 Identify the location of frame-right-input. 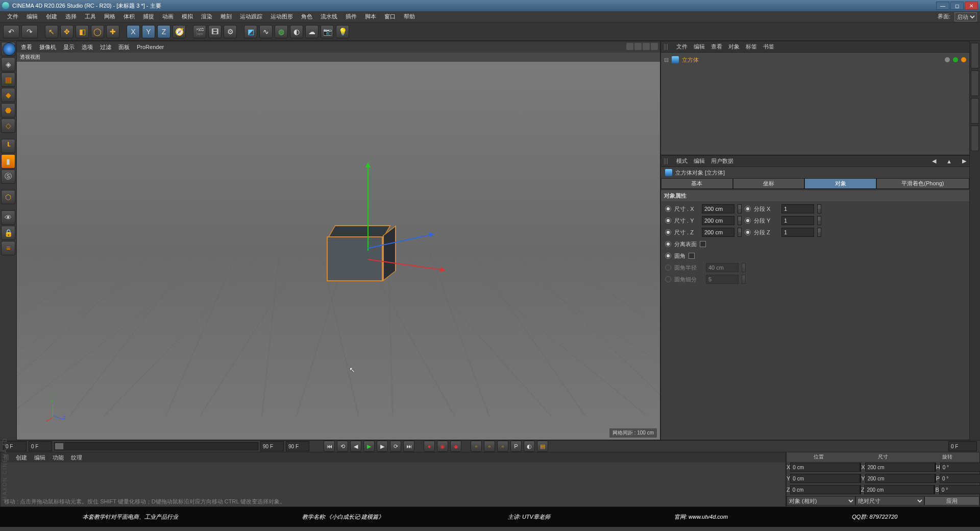
(963, 446).